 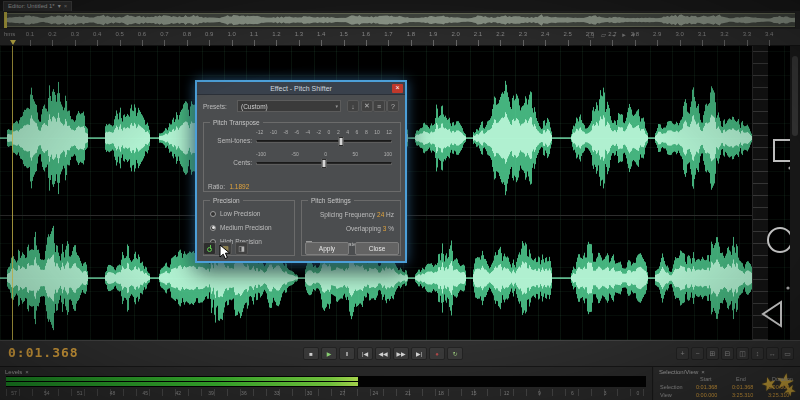 I want to click on ruler-tick-label: 1.3, so click(x=299, y=34).